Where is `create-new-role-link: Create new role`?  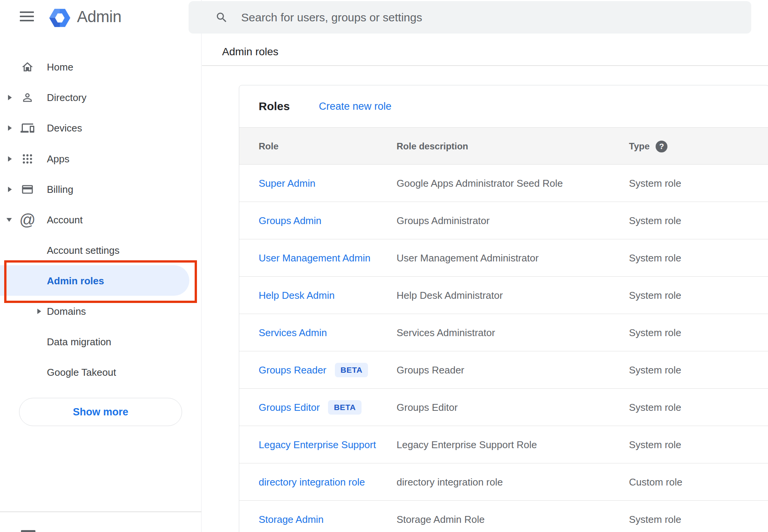
create-new-role-link: Create new role is located at coordinates (355, 106).